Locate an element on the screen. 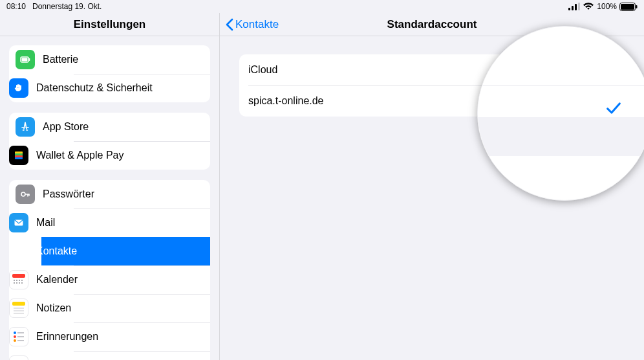 The width and height of the screenshot is (644, 360). sidebar-item-label: Erinnerungen is located at coordinates (67, 337).